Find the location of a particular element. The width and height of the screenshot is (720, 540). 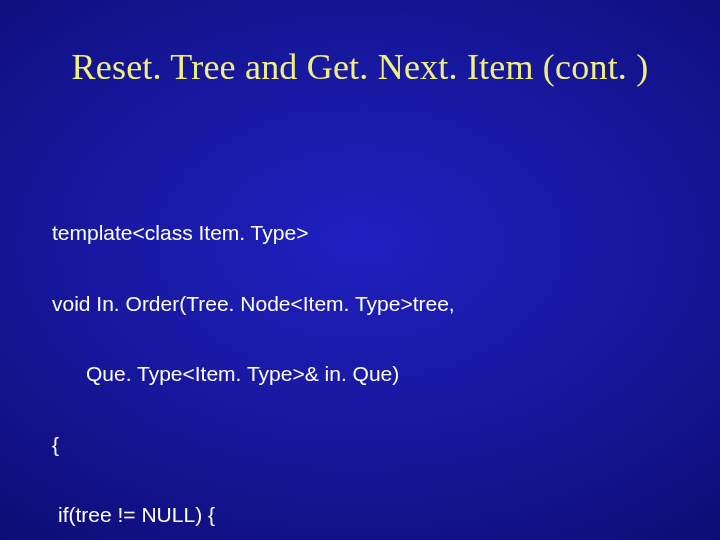

slide-title: Reset. Tree and Get. Next. Item (cont. ) is located at coordinates (360, 67).